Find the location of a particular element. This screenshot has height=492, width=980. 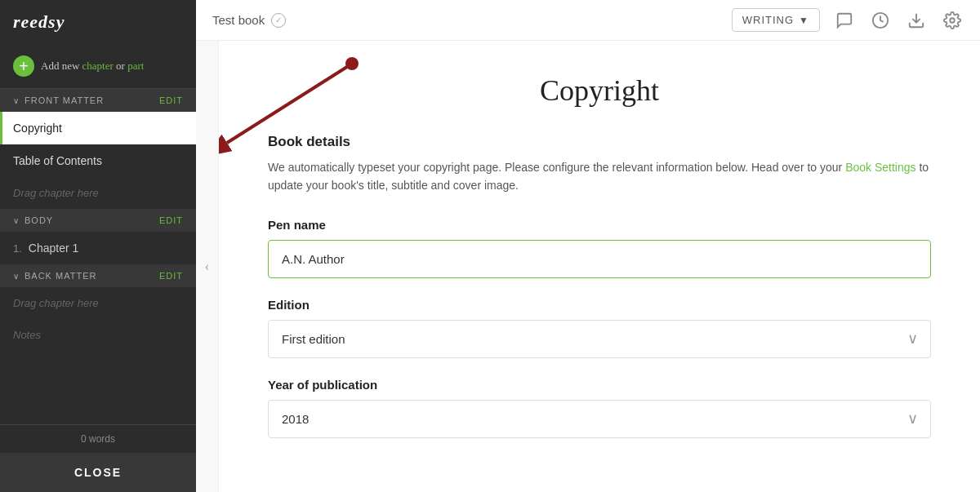

back-chevron-icon: ∨ is located at coordinates (16, 276).